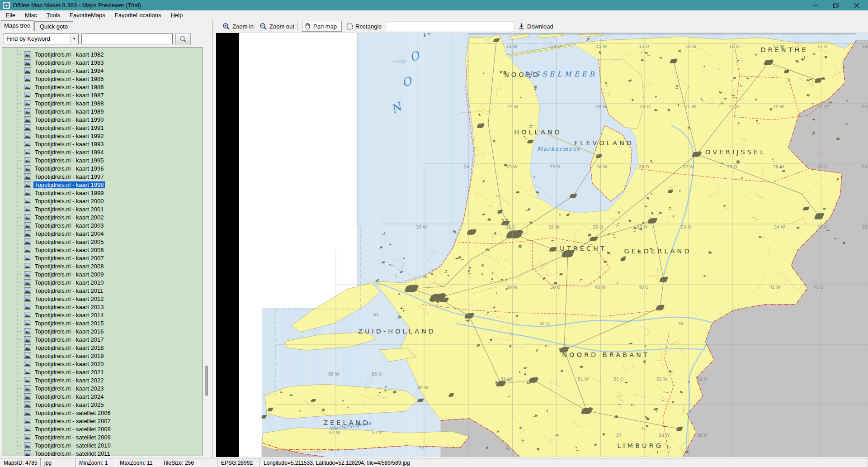  What do you see at coordinates (102, 258) in the screenshot?
I see `tree-item: Topotijdreis.nl - kaart 2007` at bounding box center [102, 258].